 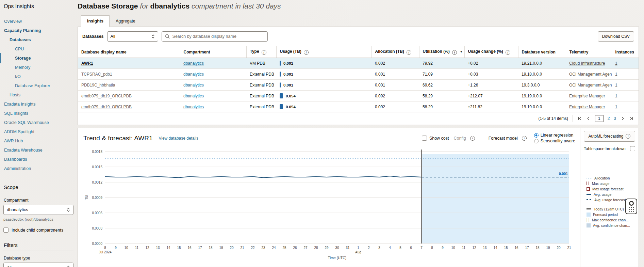 I want to click on sidebar-item-memory: Memory, so click(x=38, y=69).